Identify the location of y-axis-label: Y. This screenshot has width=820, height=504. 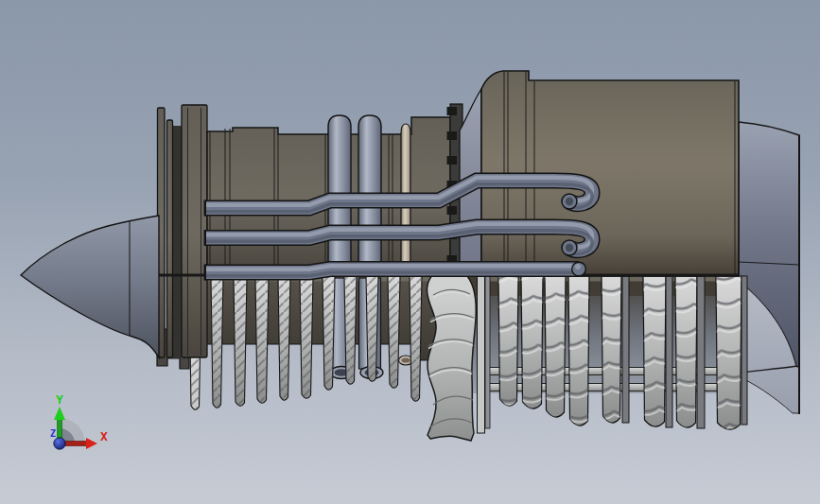
(60, 399).